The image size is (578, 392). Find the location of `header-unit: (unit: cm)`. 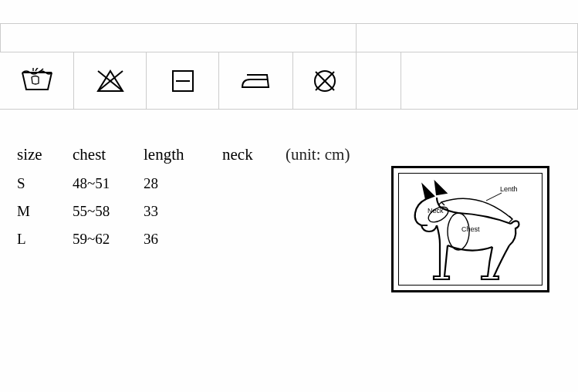

header-unit: (unit: cm) is located at coordinates (324, 154).